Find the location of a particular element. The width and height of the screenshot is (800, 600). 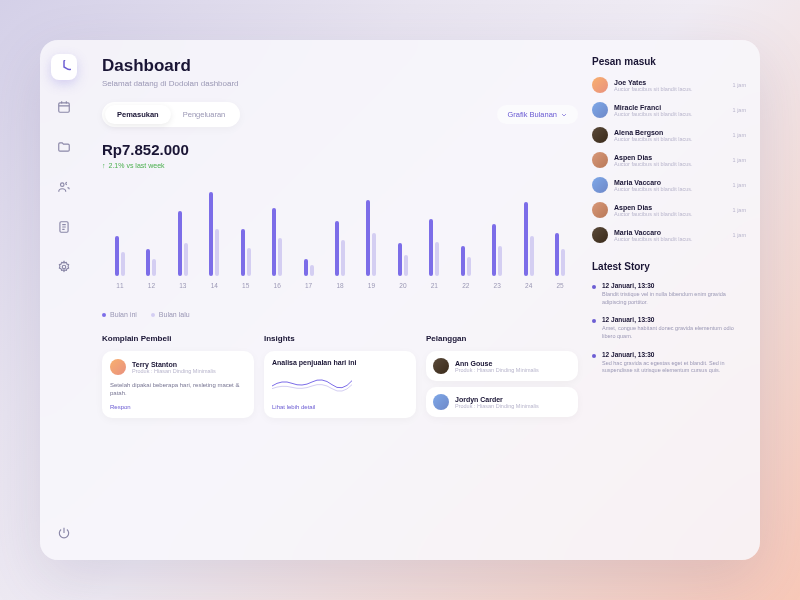

inbox-message: Miracle FranciAuctor faucibus sit blandi… is located at coordinates (669, 110).